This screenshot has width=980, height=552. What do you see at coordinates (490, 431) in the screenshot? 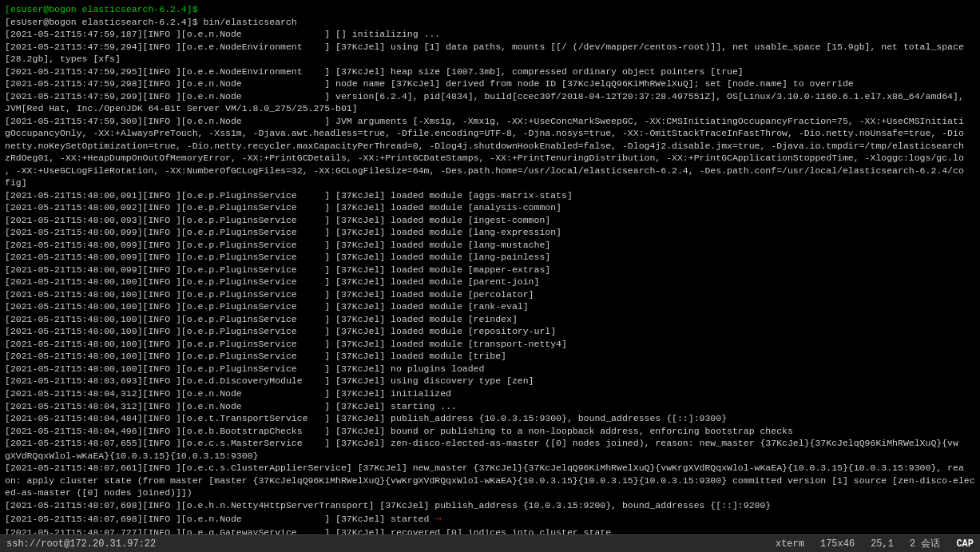
I see `terminal-line: [2021-05-21T15:48:04,496][INFO ][o.e.b.B…` at bounding box center [490, 431].